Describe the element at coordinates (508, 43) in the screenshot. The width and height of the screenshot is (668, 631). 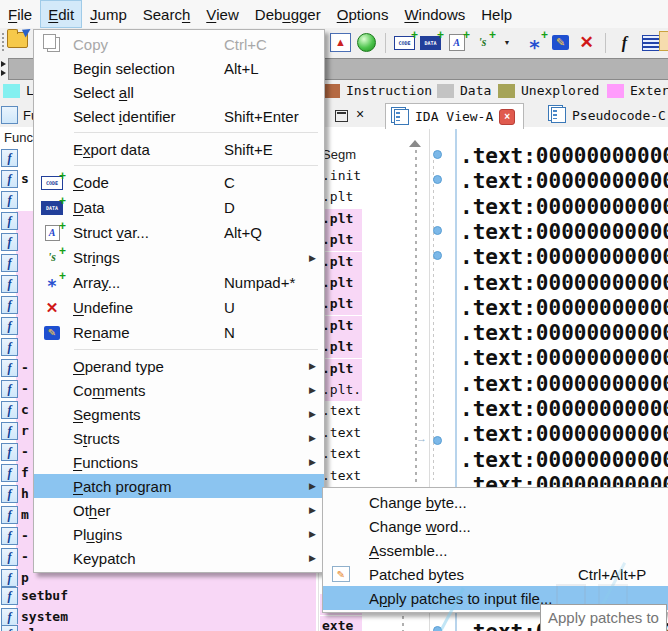
I see `dropdown-icon: ▼` at that location.